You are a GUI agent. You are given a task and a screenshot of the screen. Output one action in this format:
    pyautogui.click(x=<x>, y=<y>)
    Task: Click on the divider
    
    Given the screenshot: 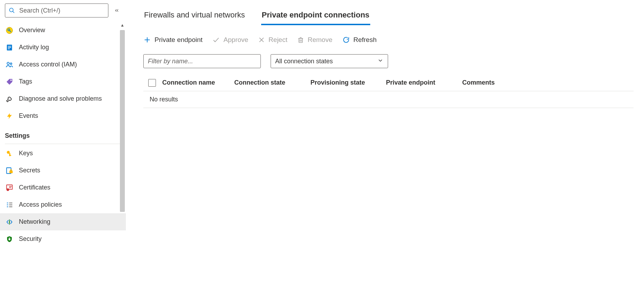 What is the action you would take?
    pyautogui.click(x=63, y=144)
    